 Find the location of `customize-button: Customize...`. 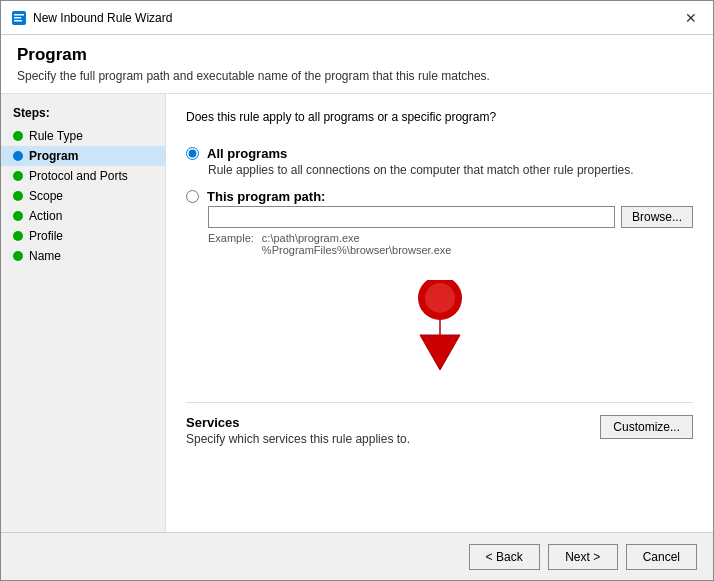

customize-button: Customize... is located at coordinates (646, 427).